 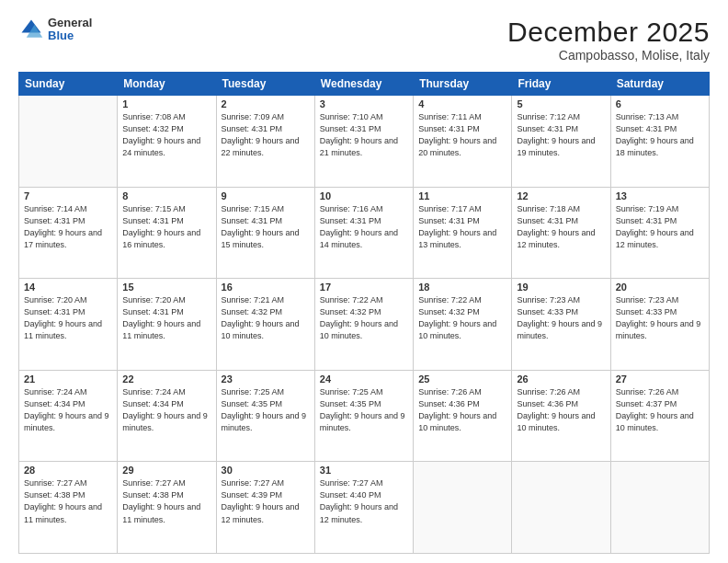 I want to click on calendar-cell: 30 Sunrise: 7:27 AMSunset: 4:39 PMDaylig…, so click(x=265, y=508).